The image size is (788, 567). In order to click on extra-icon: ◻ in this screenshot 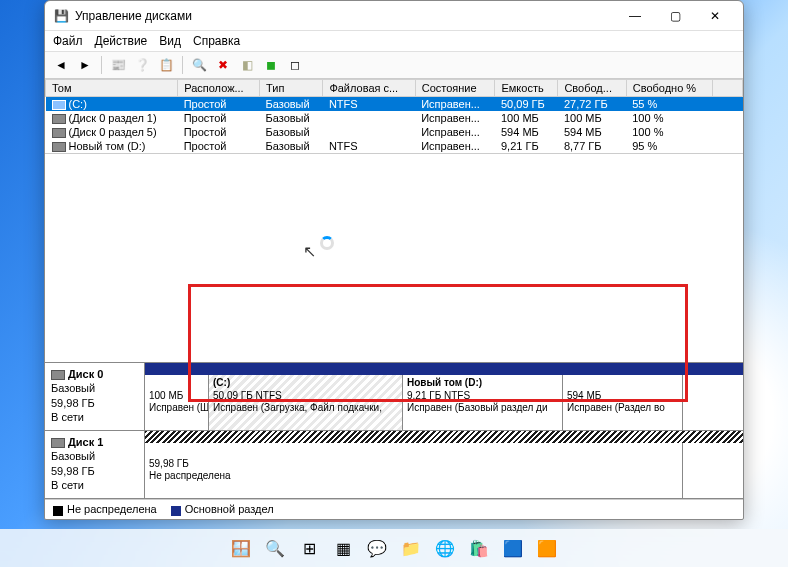, I will do `click(295, 65)`.